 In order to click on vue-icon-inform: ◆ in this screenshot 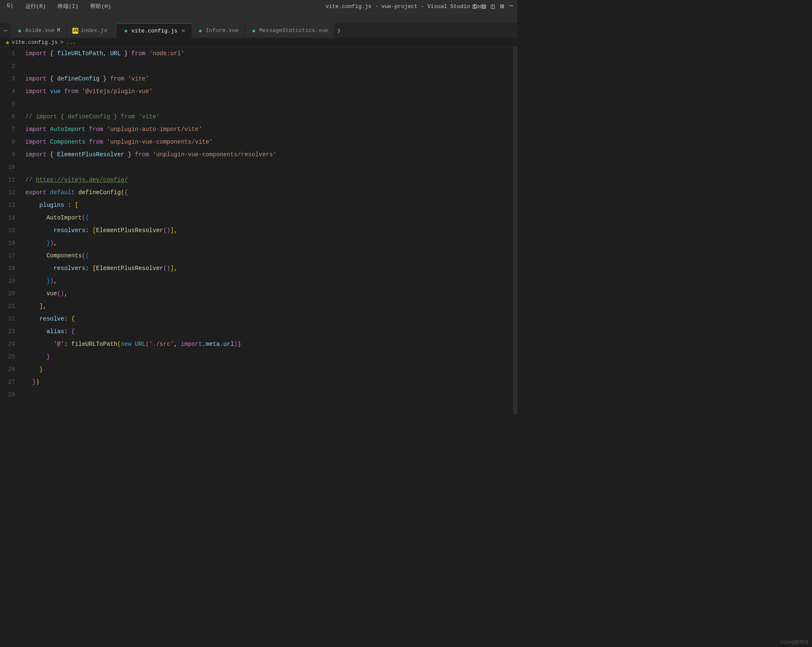, I will do `click(200, 31)`.